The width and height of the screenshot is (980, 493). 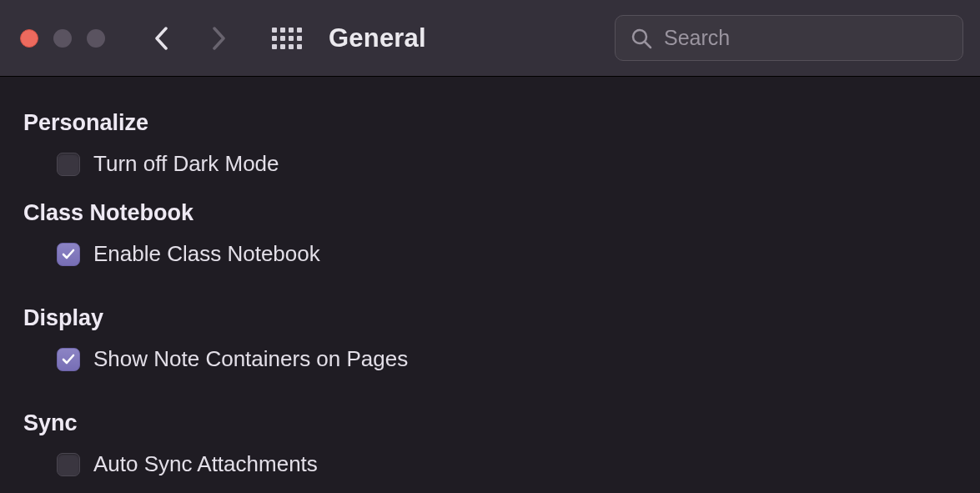 I want to click on row-auto-sync: Auto Sync Attachments, so click(x=490, y=464).